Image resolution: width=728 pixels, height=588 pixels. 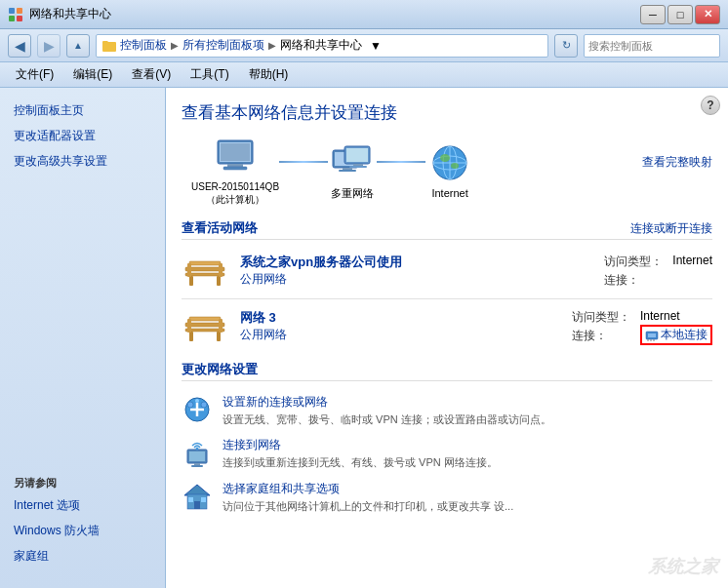 What do you see at coordinates (352, 172) in the screenshot?
I see `net-node-multi: 多重网络` at bounding box center [352, 172].